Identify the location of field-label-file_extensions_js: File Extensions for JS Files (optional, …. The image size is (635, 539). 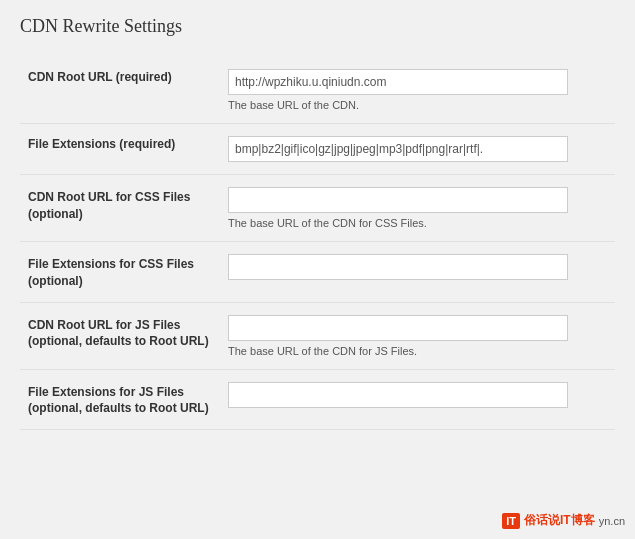
(120, 400).